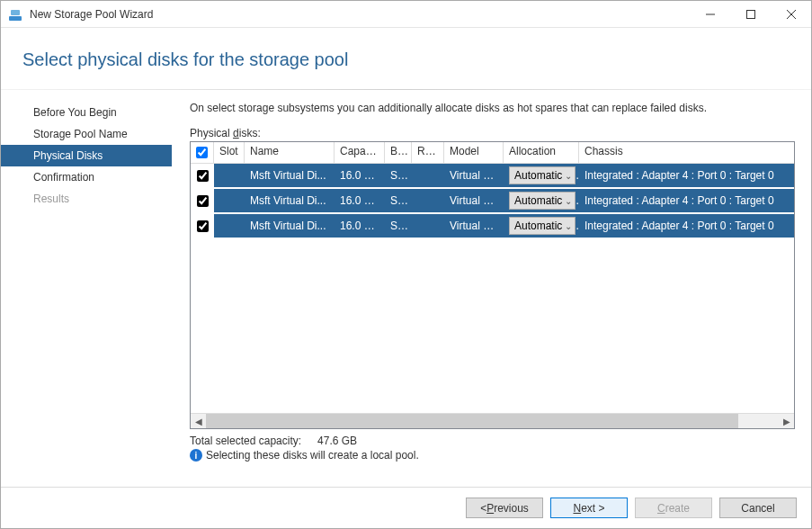  Describe the element at coordinates (398, 153) in the screenshot. I see `header-bus: Bus` at that location.